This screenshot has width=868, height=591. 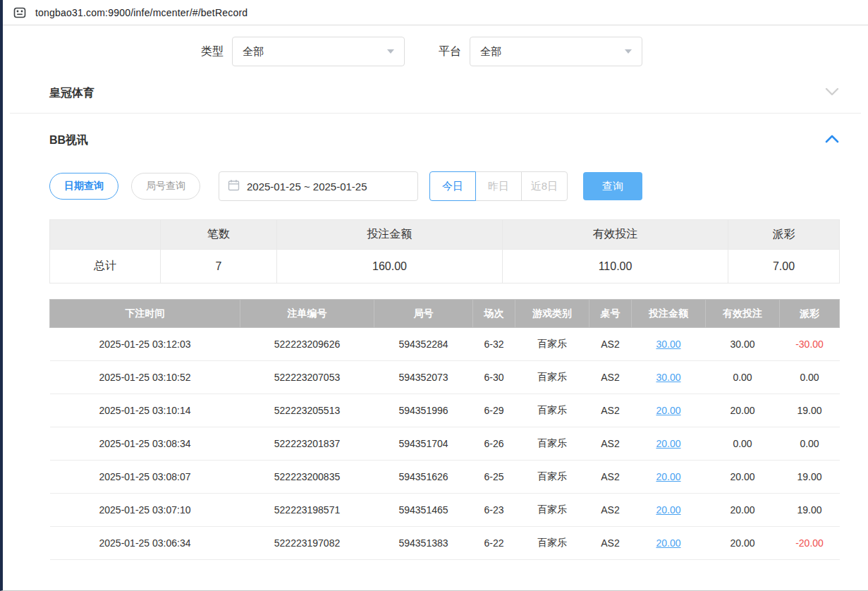 What do you see at coordinates (84, 186) in the screenshot?
I see `date-query-label: 日期查询` at bounding box center [84, 186].